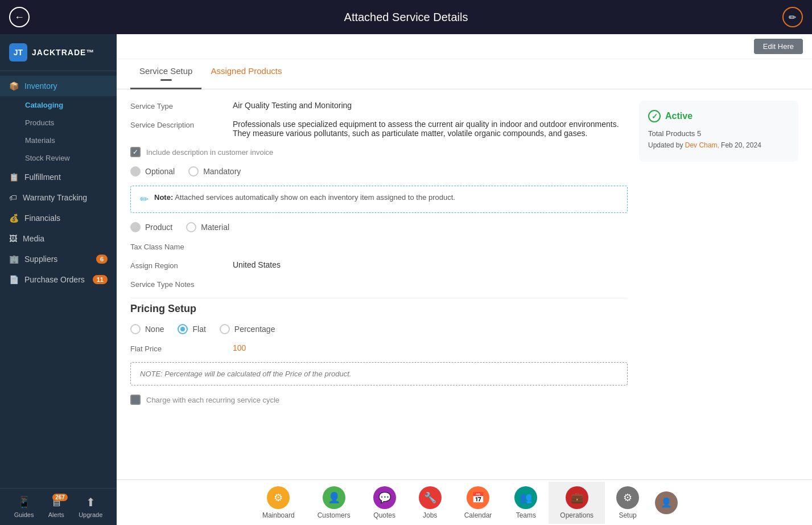 This screenshot has height=525, width=812. I want to click on edit-here-bar: Edit Here, so click(464, 47).